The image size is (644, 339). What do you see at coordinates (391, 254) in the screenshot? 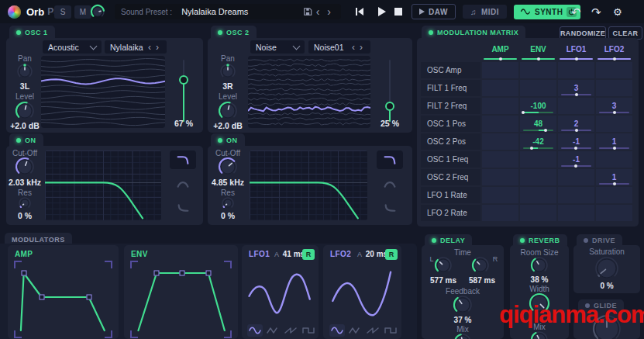
I see `lfo2-retrigger-button: R` at bounding box center [391, 254].